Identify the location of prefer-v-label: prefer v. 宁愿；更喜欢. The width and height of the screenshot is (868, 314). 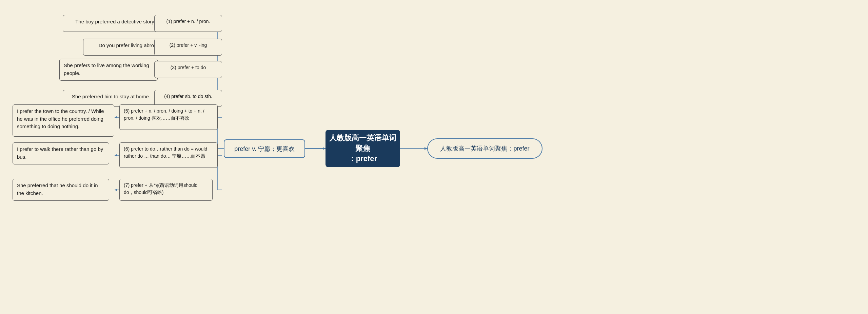
(264, 149).